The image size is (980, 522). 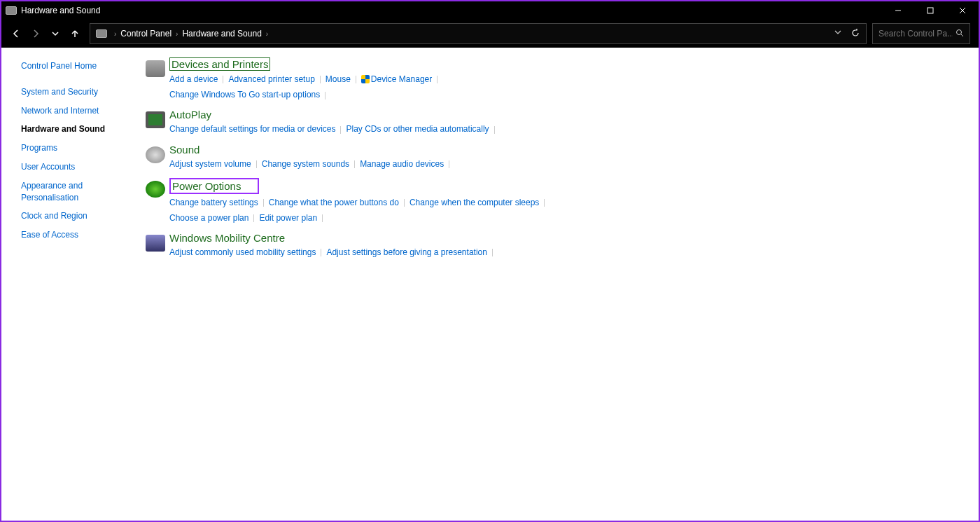 What do you see at coordinates (553, 245) in the screenshot?
I see `category-windows-mobility-centre: Windows Mobility CentreAdjust commonly u…` at bounding box center [553, 245].